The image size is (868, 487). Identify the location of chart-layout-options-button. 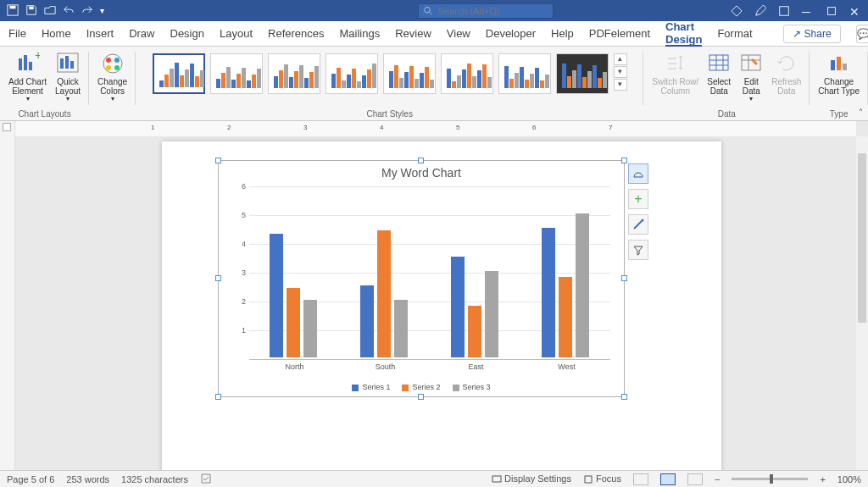
(638, 174).